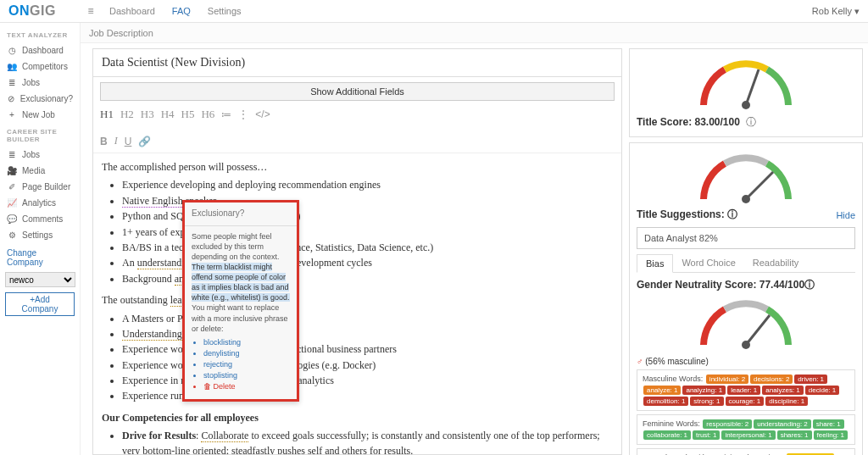  I want to click on side-csb-analytics: 📈Analytics, so click(40, 203).